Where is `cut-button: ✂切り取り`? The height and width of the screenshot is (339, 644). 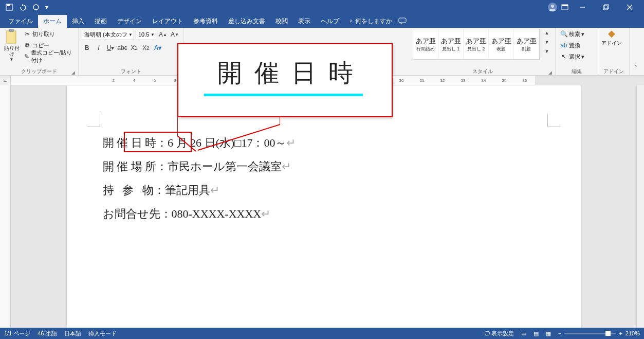
cut-button: ✂切り取り is located at coordinates (48, 34).